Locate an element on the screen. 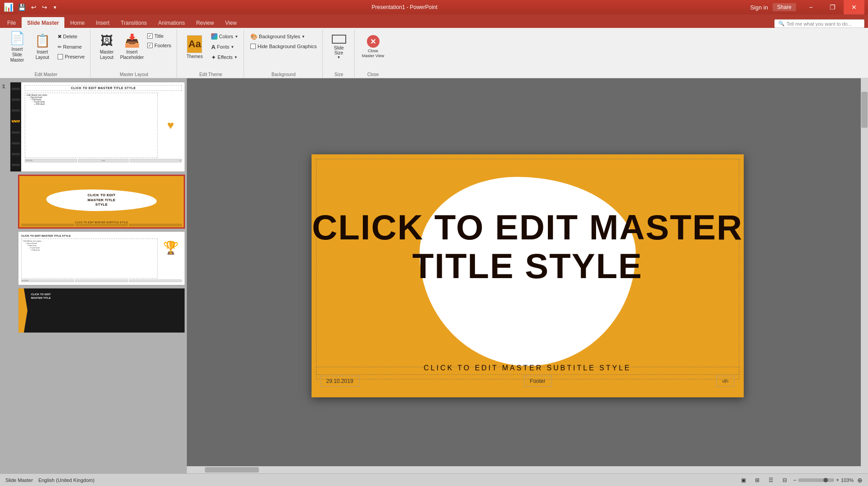 This screenshot has height=486, width=868. horizontal-scrollbar is located at coordinates (524, 470).